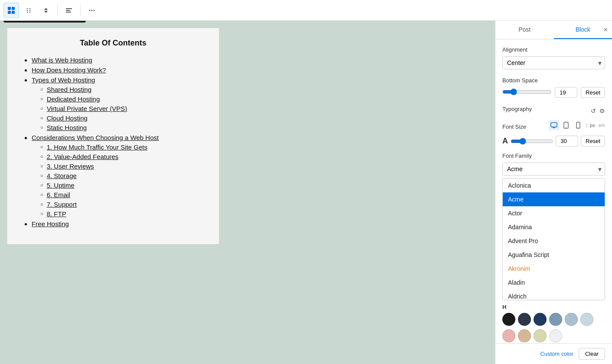  I want to click on font-list-item-adamina: Adamina, so click(554, 227).